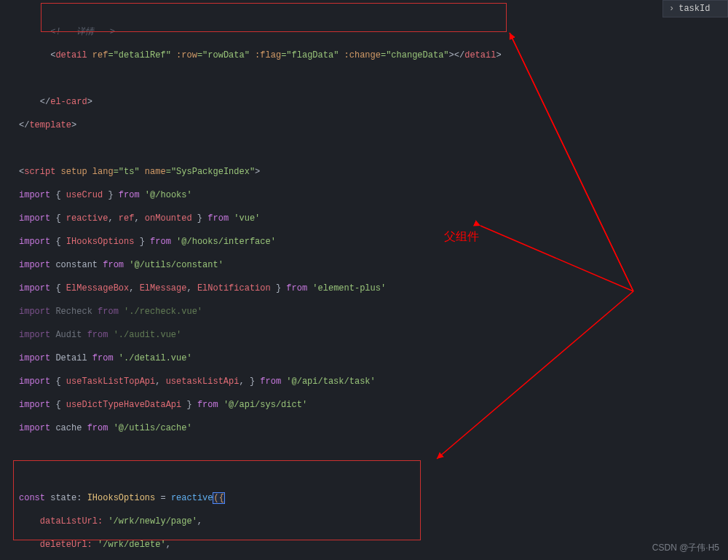 The width and height of the screenshot is (728, 560). I want to click on code-text: name, so click(153, 172).